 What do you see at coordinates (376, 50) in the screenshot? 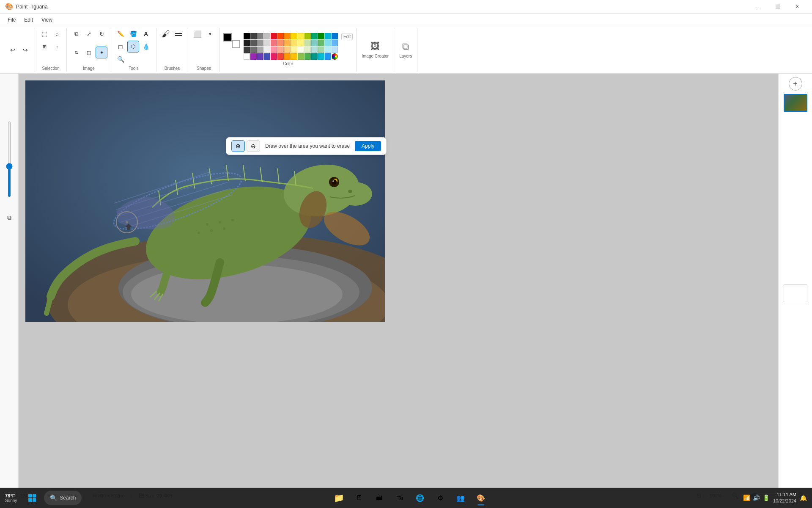
I see `image-creator-group: 🖼 Image Creator` at bounding box center [376, 50].